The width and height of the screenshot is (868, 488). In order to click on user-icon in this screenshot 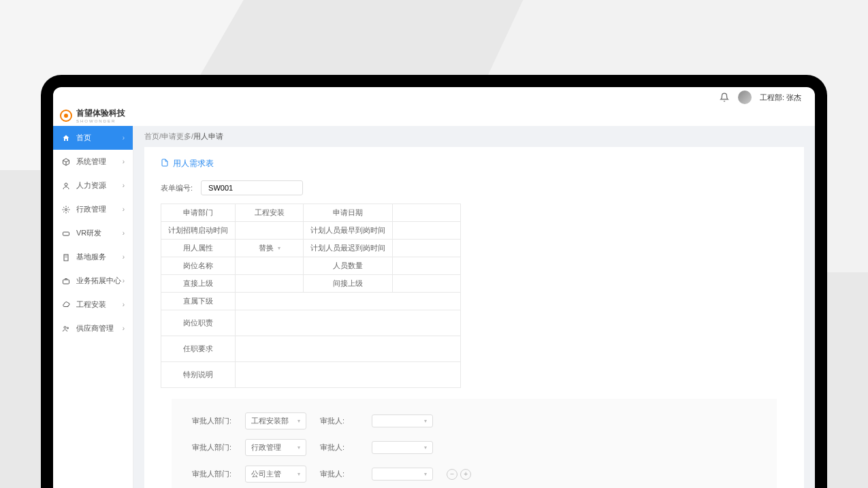, I will do `click(66, 186)`.